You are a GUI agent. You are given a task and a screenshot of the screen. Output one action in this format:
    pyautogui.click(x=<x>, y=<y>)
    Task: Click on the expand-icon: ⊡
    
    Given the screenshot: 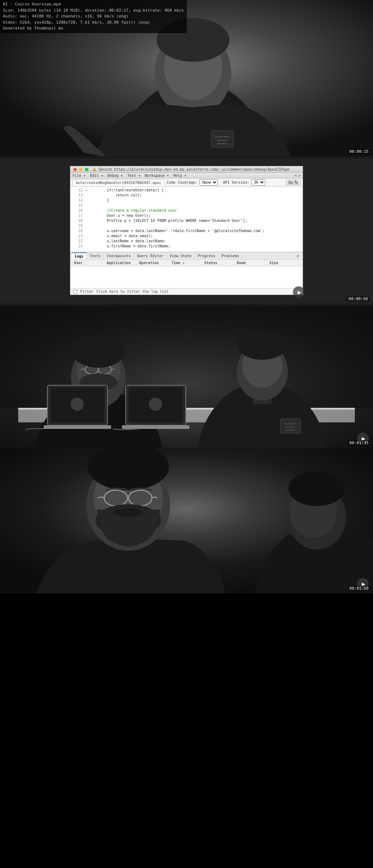 What is the action you would take?
    pyautogui.click(x=298, y=256)
    